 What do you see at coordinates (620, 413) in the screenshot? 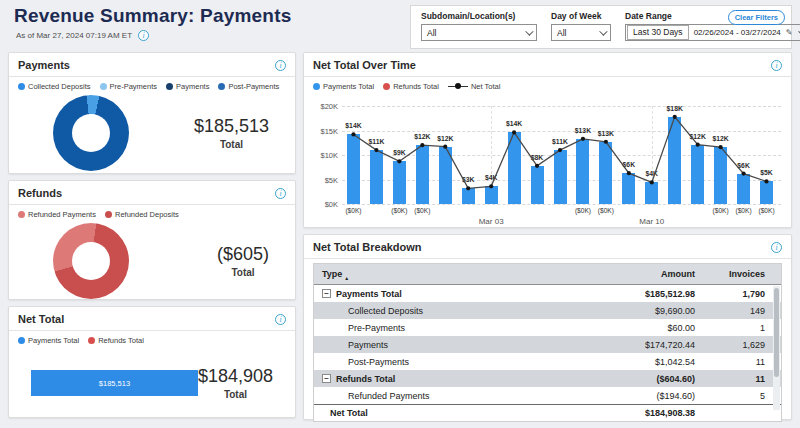
I see `footer-amount: $184,908.38` at bounding box center [620, 413].